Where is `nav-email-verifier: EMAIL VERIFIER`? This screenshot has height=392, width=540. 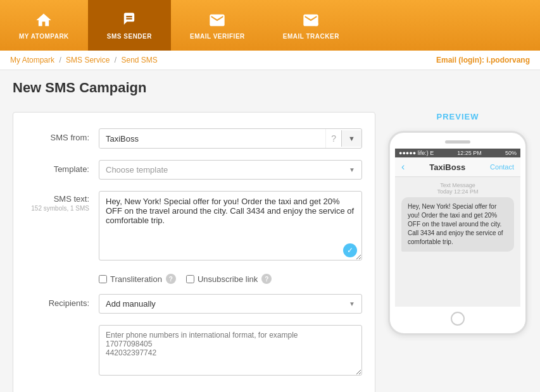 nav-email-verifier: EMAIL VERIFIER is located at coordinates (218, 25).